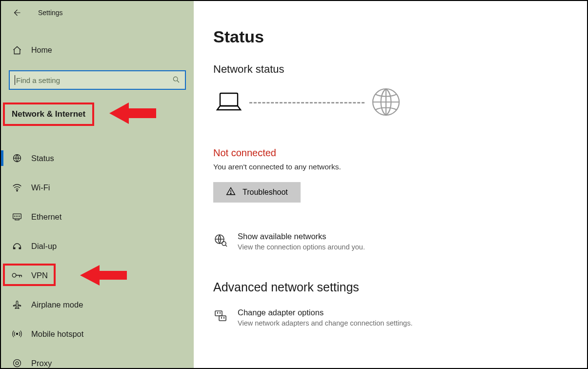 This screenshot has height=369, width=588. I want to click on arrow-left-icon, so click(17, 13).